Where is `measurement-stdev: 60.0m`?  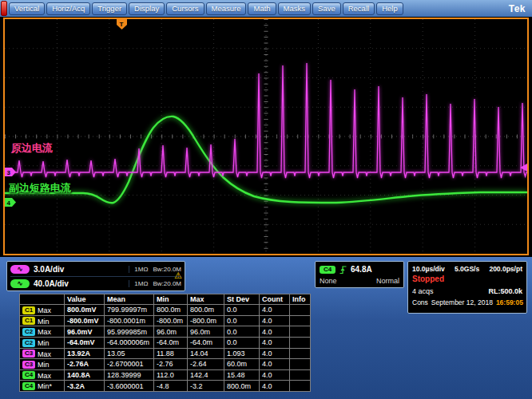 measurement-stdev: 60.0m is located at coordinates (242, 365).